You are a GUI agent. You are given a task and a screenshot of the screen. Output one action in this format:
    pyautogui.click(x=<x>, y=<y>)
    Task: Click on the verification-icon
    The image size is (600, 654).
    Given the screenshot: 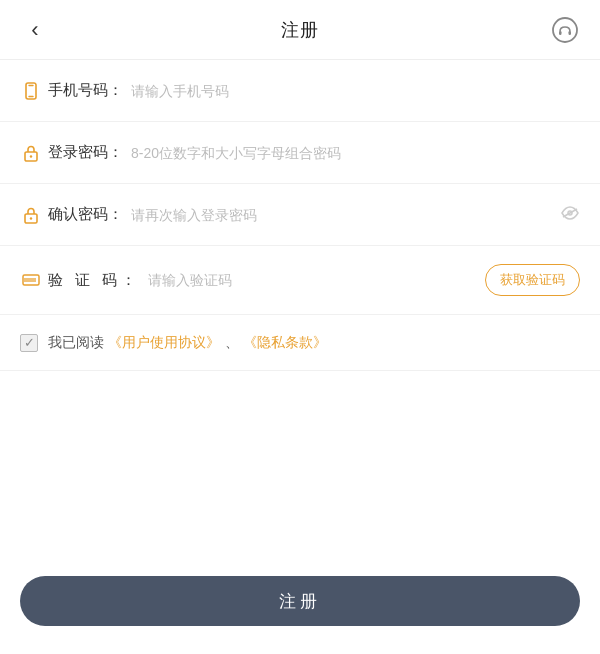 What is the action you would take?
    pyautogui.click(x=31, y=280)
    